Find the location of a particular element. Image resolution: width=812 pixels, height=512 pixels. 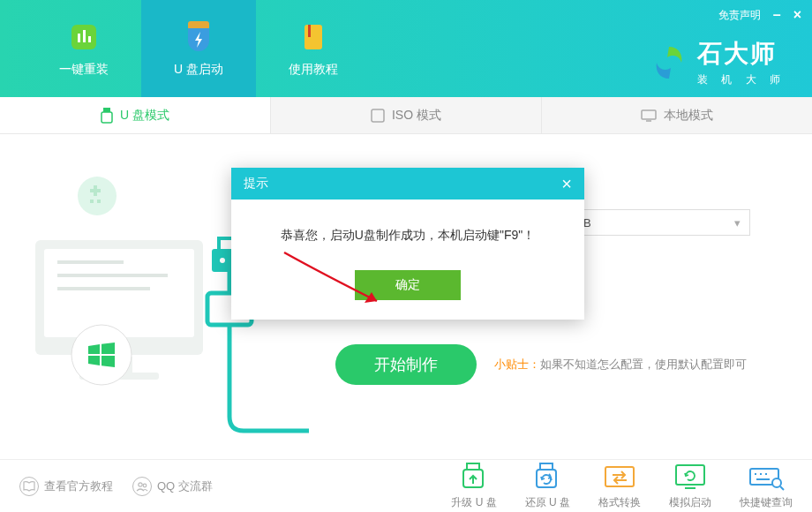

tip-text: 如果不知道怎么配置，使用默认配置即可 is located at coordinates (643, 364).